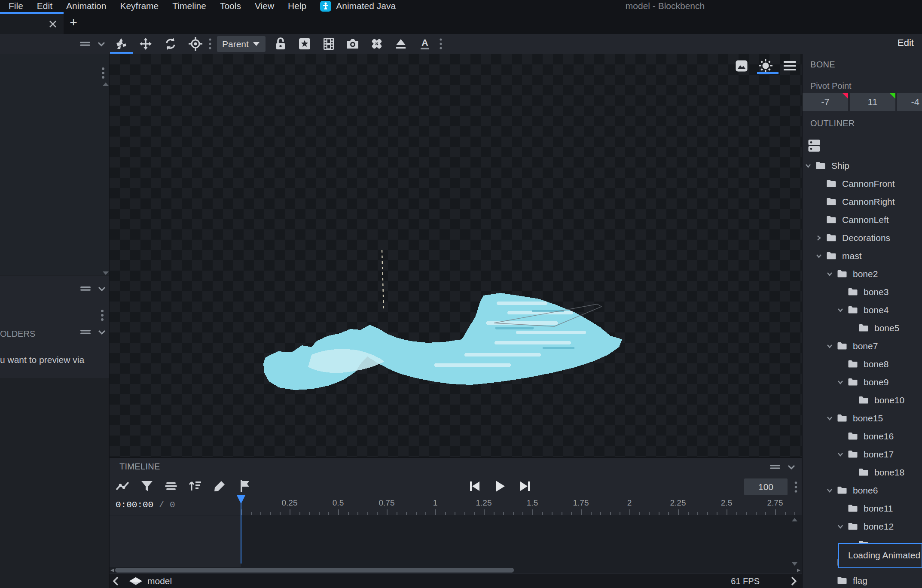 This screenshot has height=588, width=922. Describe the element at coordinates (116, 581) in the screenshot. I see `status-prev-button` at that location.